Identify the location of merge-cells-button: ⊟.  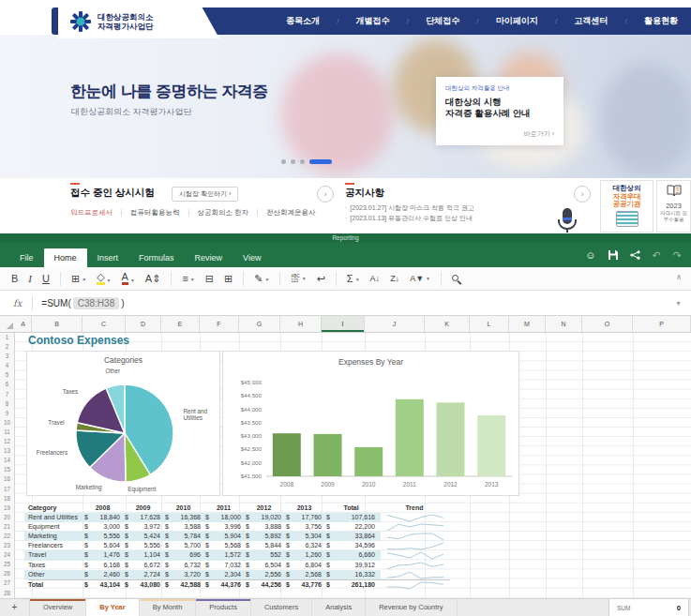
(210, 279).